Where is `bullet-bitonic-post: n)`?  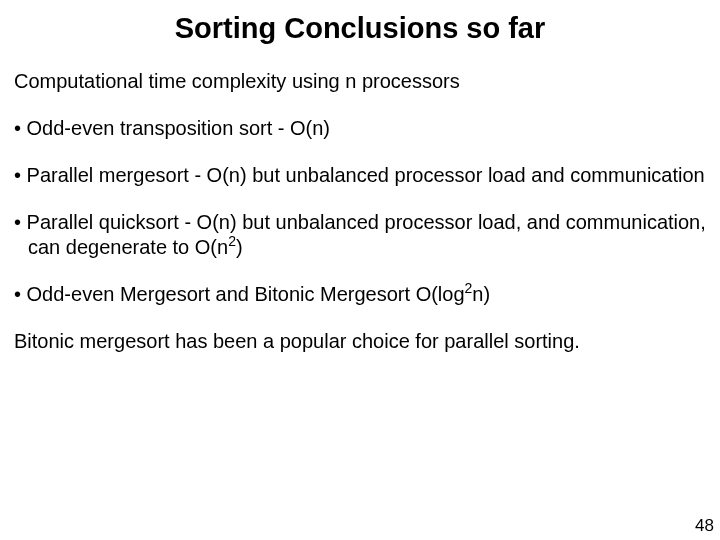 bullet-bitonic-post: n) is located at coordinates (481, 294).